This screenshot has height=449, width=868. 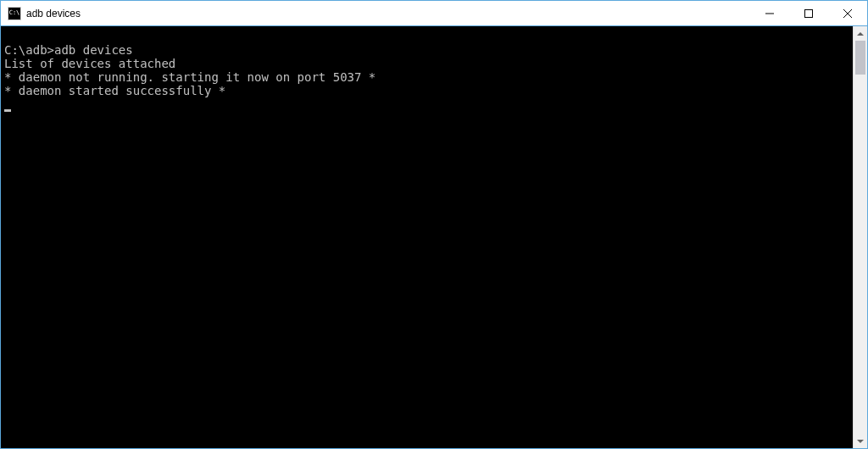 What do you see at coordinates (860, 34) in the screenshot?
I see `scroll-up-button` at bounding box center [860, 34].